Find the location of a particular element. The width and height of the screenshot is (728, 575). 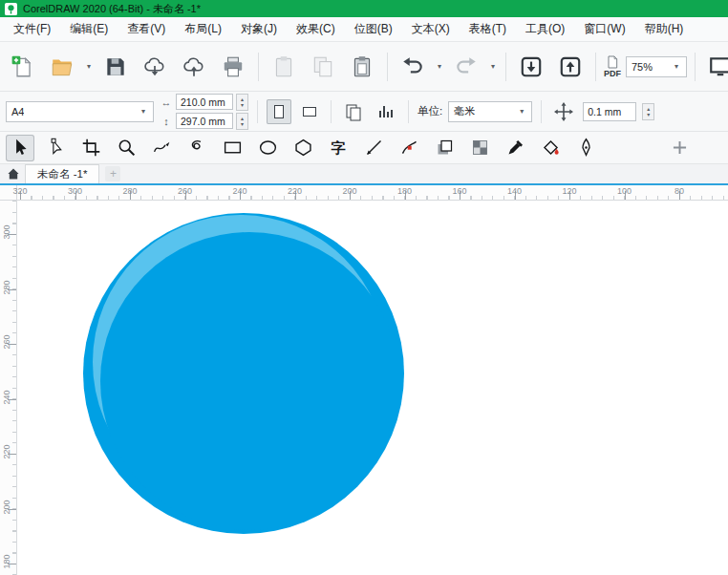

nudge-arrows-icon is located at coordinates (564, 112).